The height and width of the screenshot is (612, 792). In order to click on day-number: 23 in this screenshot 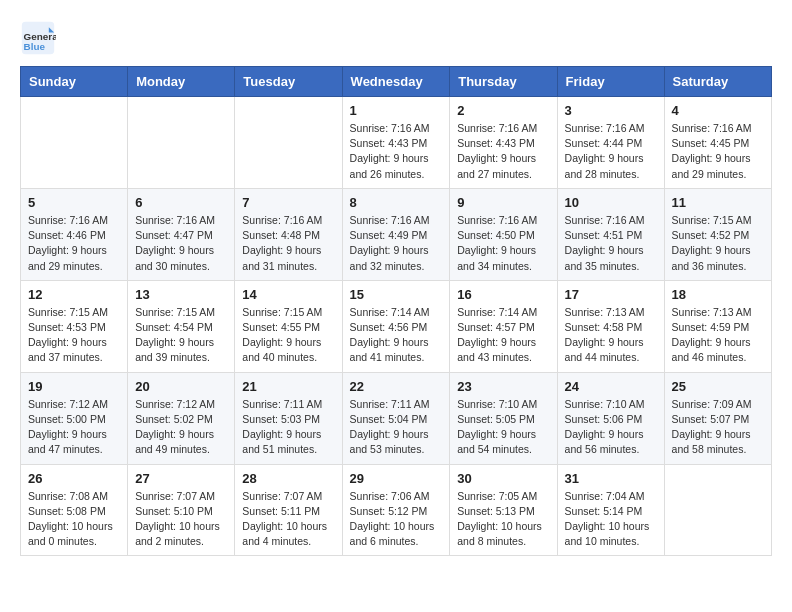, I will do `click(503, 386)`.